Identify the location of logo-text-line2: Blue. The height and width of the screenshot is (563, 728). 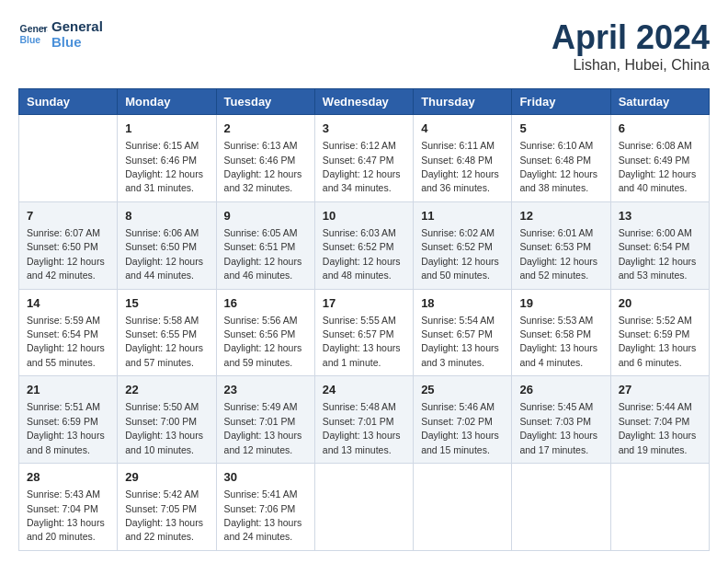
(77, 42).